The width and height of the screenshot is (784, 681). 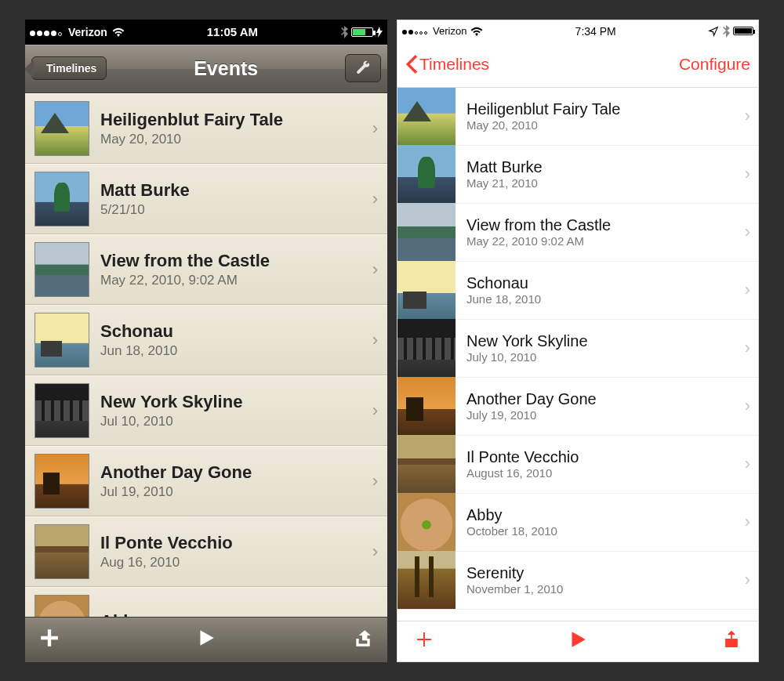 What do you see at coordinates (49, 638) in the screenshot?
I see `plus-icon` at bounding box center [49, 638].